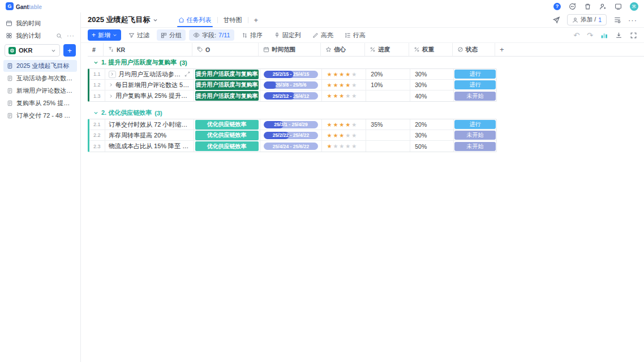 This screenshot has height=362, width=644. Describe the element at coordinates (59, 36) in the screenshot. I see `search-icon` at that location.